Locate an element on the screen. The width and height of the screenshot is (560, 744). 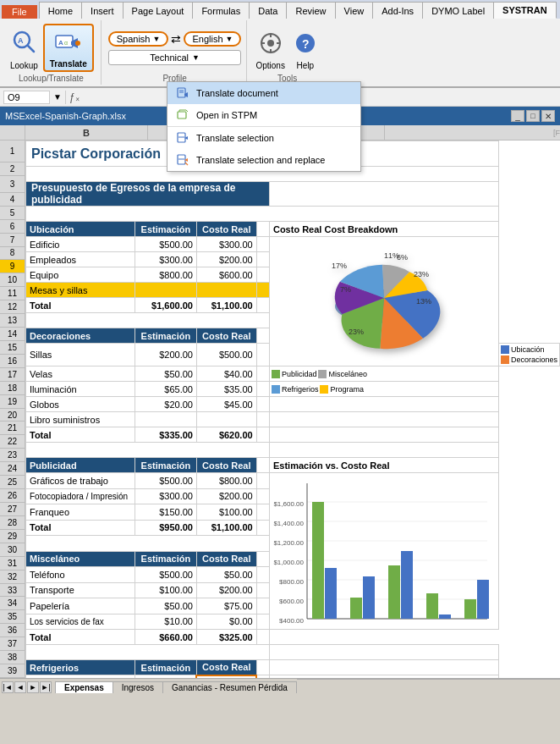
cell-e22 is located at coordinates (262, 496).